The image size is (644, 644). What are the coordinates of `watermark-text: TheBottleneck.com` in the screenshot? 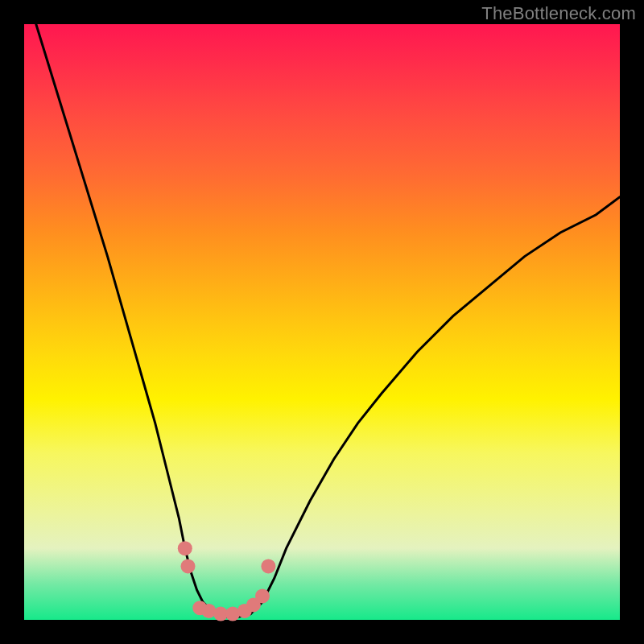 It's located at (559, 14).